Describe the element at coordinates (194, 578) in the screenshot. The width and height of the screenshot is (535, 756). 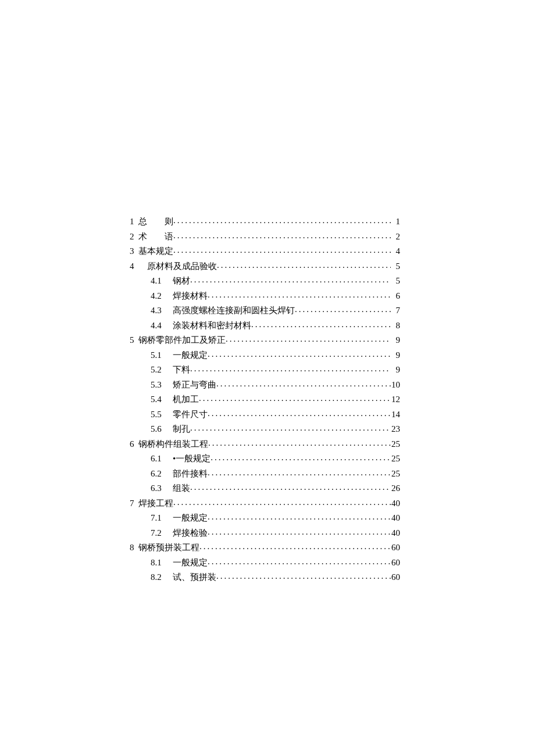
I see `toc-section-title: 试、预拼装` at that location.